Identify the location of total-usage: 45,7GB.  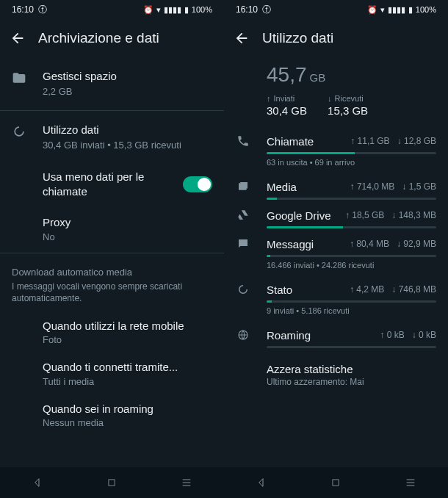
(336, 77).